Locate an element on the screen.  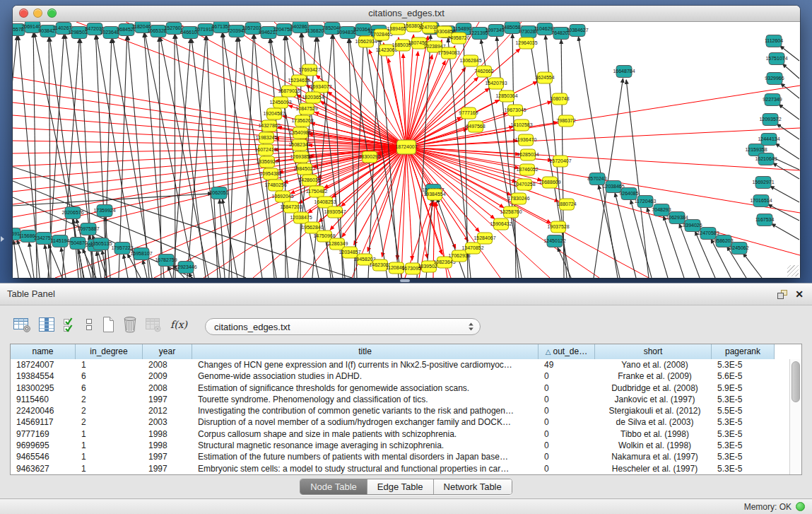
node-label: 15751074 is located at coordinates (776, 58).